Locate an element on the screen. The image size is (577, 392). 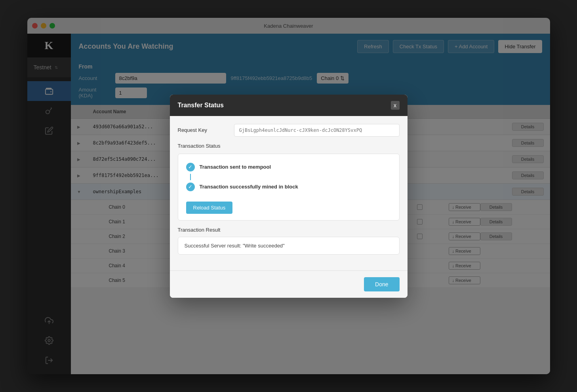
request-key-input is located at coordinates (317, 130).